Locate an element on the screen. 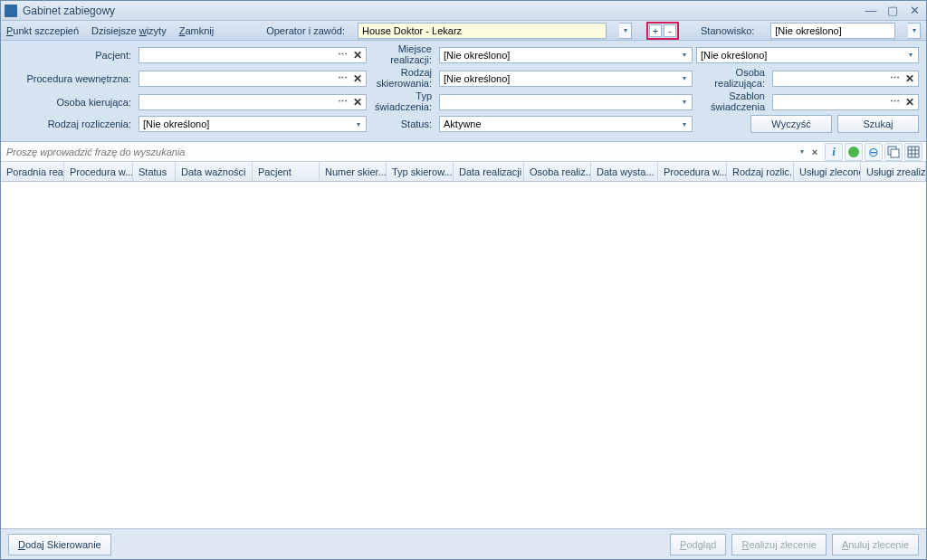 Image resolution: width=927 pixels, height=560 pixels. stanowisko-dropdown-icon: ▾ is located at coordinates (914, 31).